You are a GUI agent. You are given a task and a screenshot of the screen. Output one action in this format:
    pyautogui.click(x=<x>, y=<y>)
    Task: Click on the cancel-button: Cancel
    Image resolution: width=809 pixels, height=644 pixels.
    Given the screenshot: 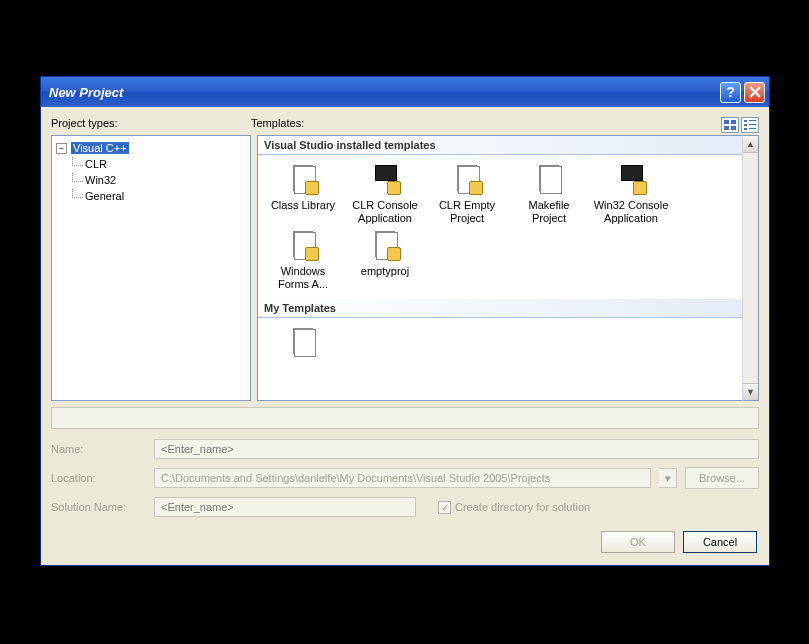 What is the action you would take?
    pyautogui.click(x=720, y=542)
    